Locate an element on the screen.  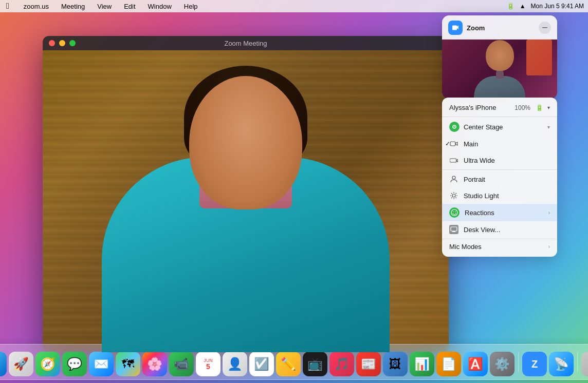
dock-item-launchpad: 🚀 is located at coordinates (21, 364).